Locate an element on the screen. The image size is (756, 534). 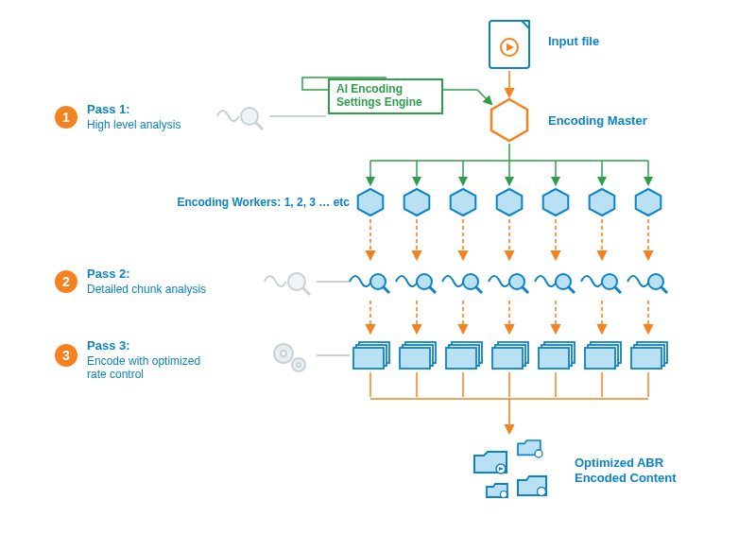
ai-engine-box: AI Encoding Settings Engine is located at coordinates (386, 96).